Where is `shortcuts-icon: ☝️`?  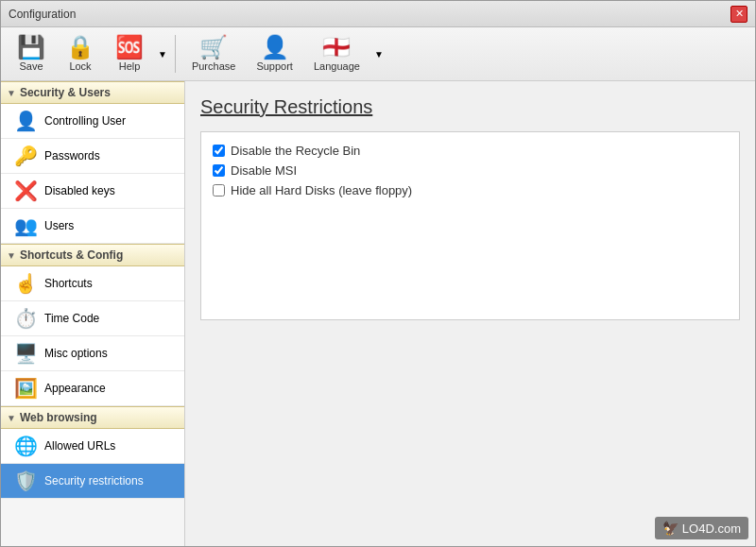 shortcuts-icon: ☝️ is located at coordinates (26, 283).